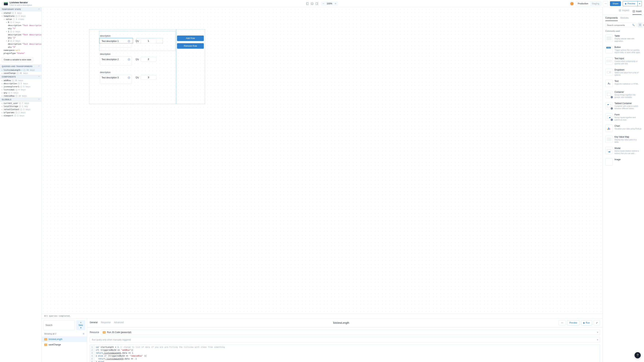 This screenshot has height=362, width=644. What do you see at coordinates (624, 50) in the screenshot?
I see `component-button: ActionButtonTrigger actions like run que…` at bounding box center [624, 50].